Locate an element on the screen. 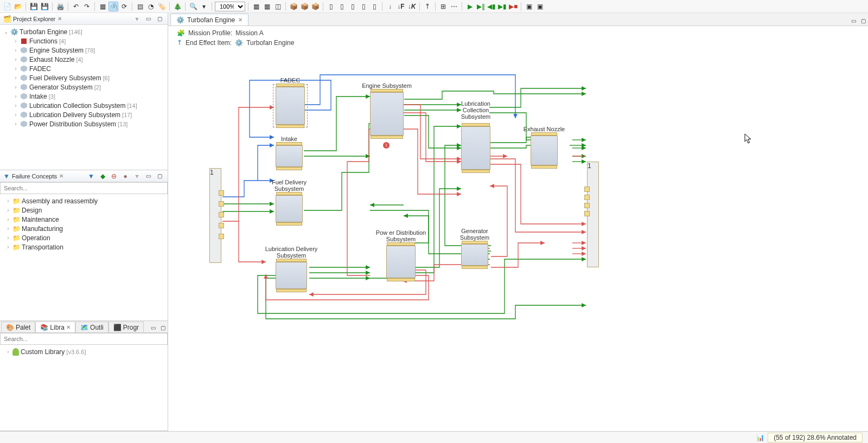 This screenshot has height=443, width=868. tree-icon: 🎄 is located at coordinates (177, 7).